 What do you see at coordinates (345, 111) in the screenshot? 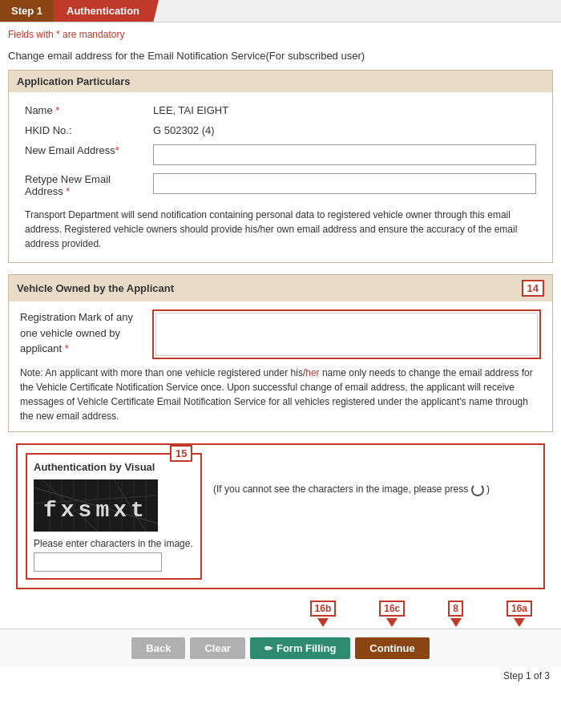
I see `name-value: LEE, TAI EIGHT` at bounding box center [345, 111].